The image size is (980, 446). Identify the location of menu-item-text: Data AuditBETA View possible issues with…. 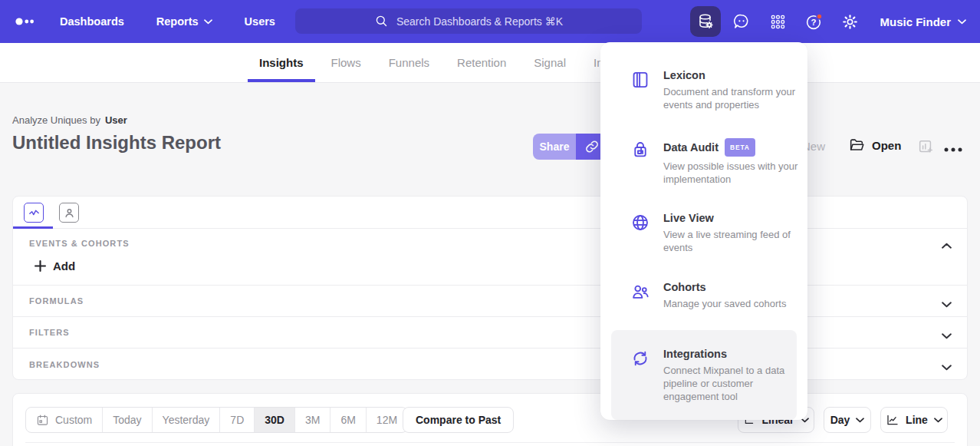
(735, 162).